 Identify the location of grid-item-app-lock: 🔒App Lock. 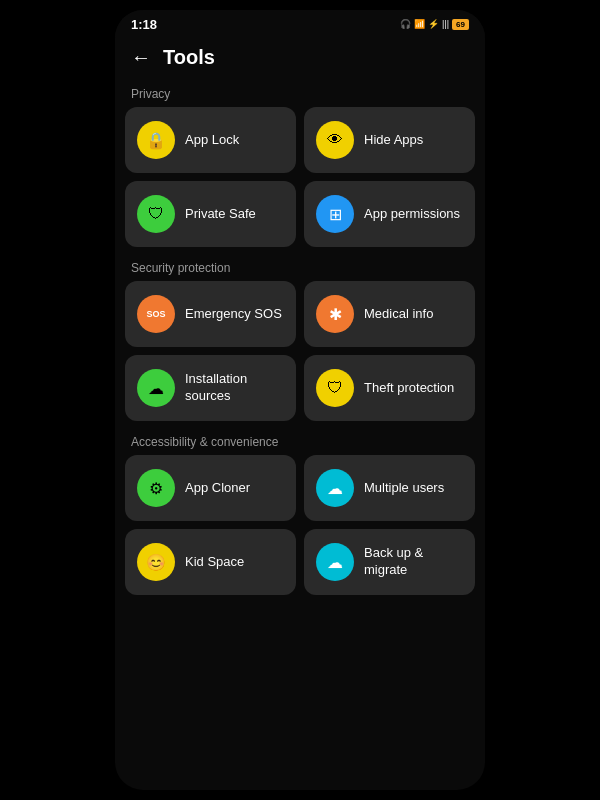
(210, 140).